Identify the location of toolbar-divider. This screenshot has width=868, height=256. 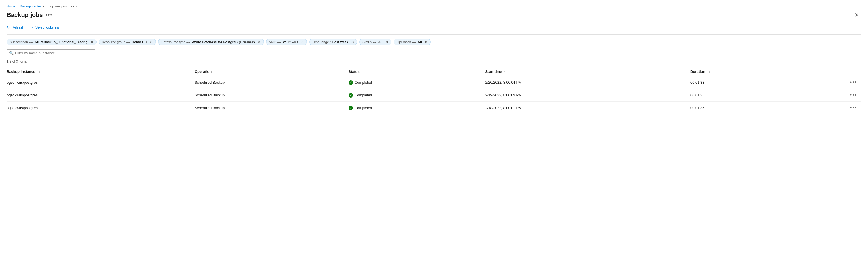
(434, 34).